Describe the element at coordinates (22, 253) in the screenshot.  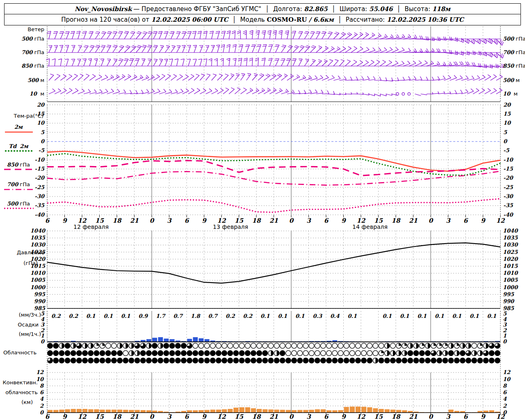
I see `pressure-panel-title: Давление` at that location.